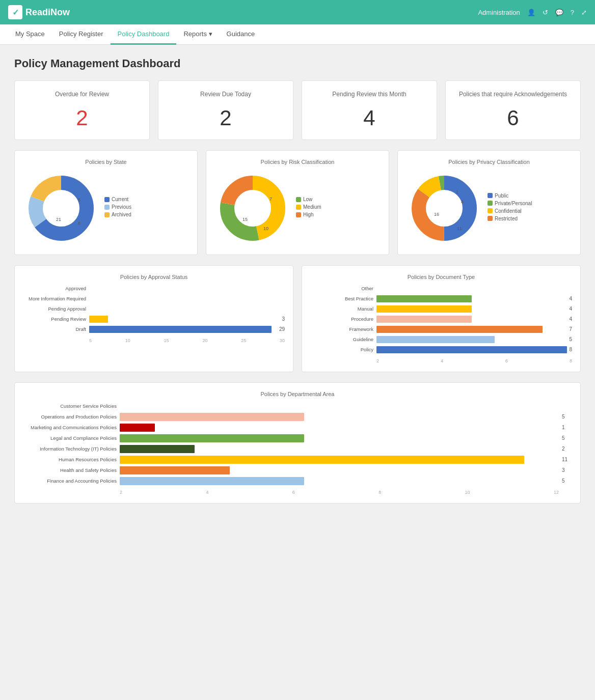  I want to click on svg-text: 1, so click(457, 192).